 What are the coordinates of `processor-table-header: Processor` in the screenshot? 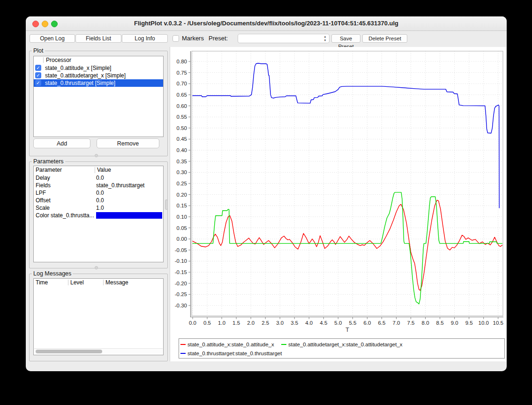 It's located at (98, 60).